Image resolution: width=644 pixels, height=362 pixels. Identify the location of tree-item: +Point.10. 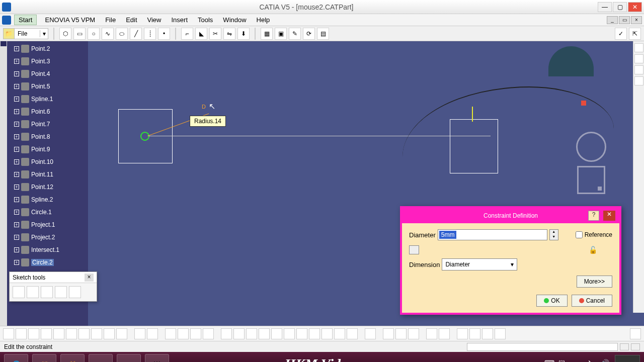
(51, 162).